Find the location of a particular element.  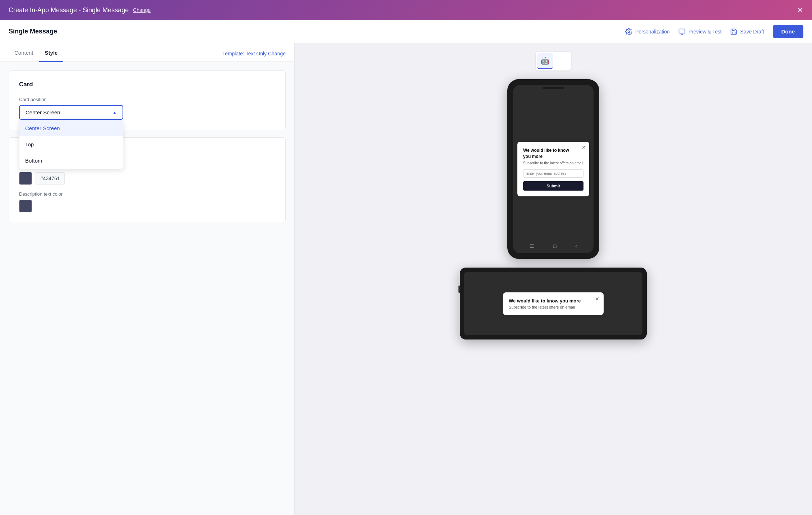

dropdown-selected-value: Center Screen is located at coordinates (43, 112).